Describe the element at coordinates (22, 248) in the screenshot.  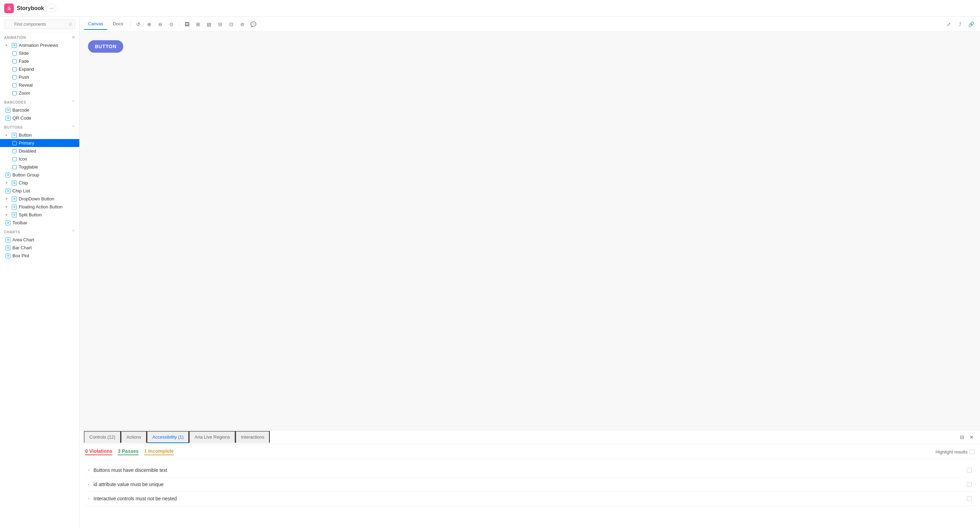
I see `item-label: Bar Chart` at that location.